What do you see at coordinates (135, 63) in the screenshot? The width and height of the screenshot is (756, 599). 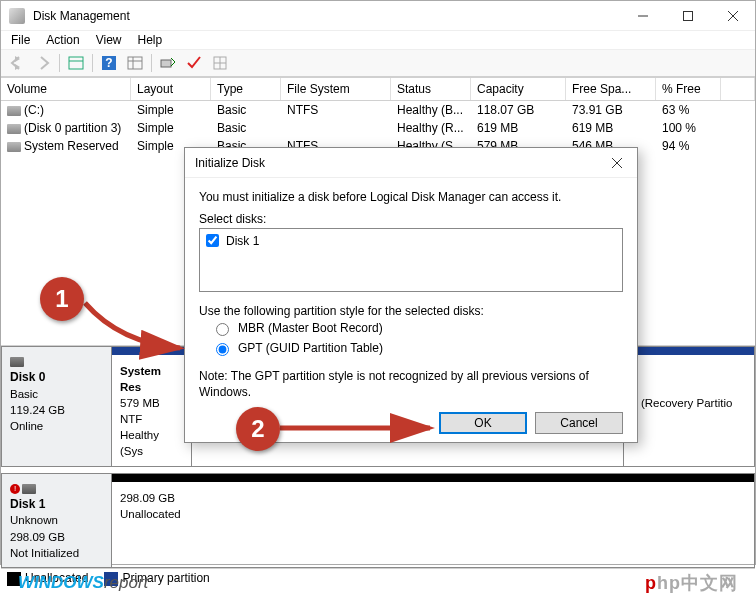 I see `mmc-icon` at bounding box center [135, 63].